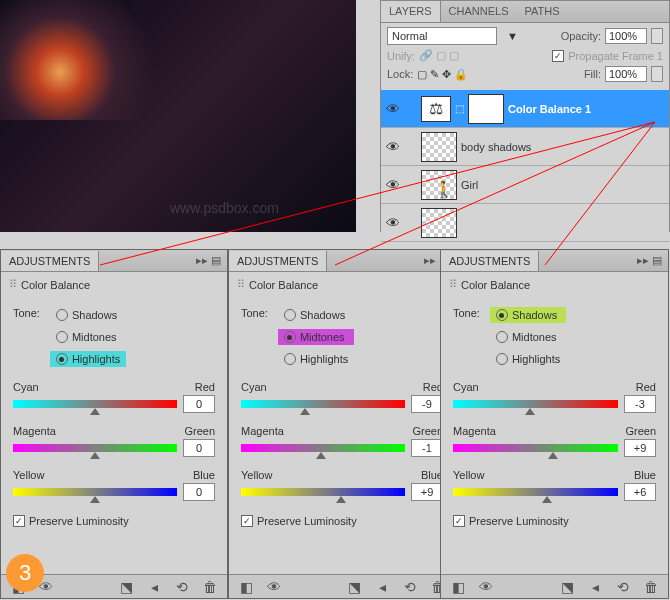  What do you see at coordinates (427, 448) in the screenshot?
I see `slider-value: -1` at bounding box center [427, 448].